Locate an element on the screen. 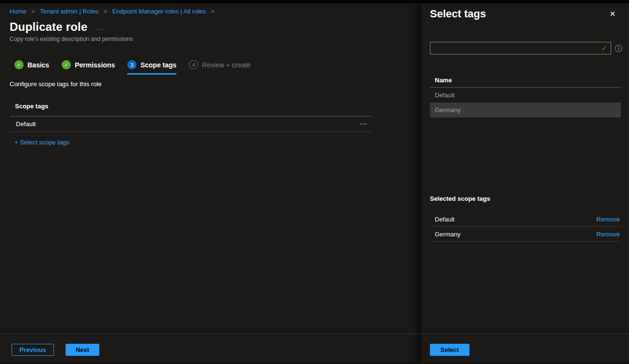  selected-scope-tags-list: Default Remove Germany Remove is located at coordinates (525, 227).